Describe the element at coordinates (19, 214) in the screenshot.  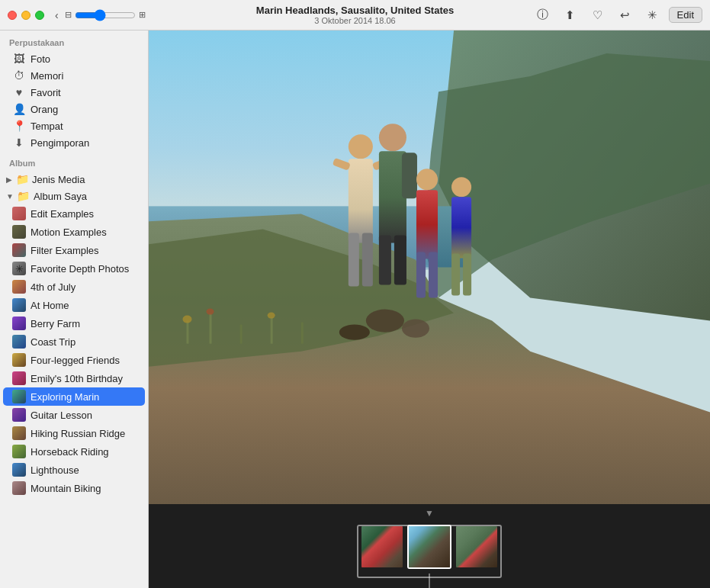
I see `edit-examples-thumb` at that location.